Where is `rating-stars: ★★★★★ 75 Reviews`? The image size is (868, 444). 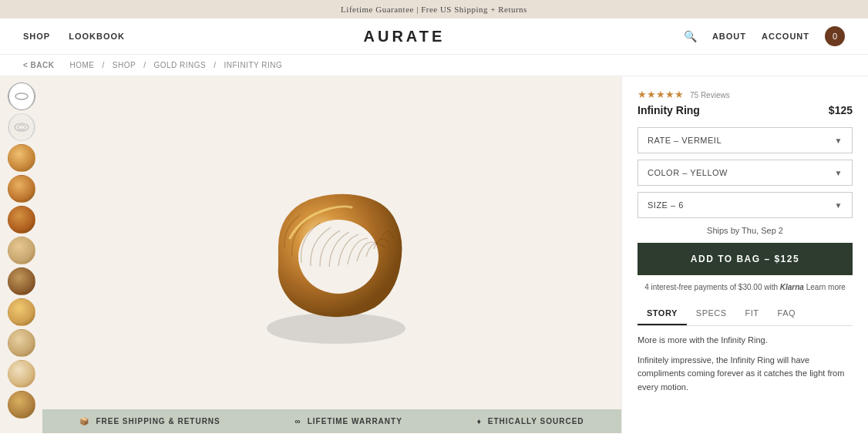 rating-stars: ★★★★★ 75 Reviews is located at coordinates (745, 95).